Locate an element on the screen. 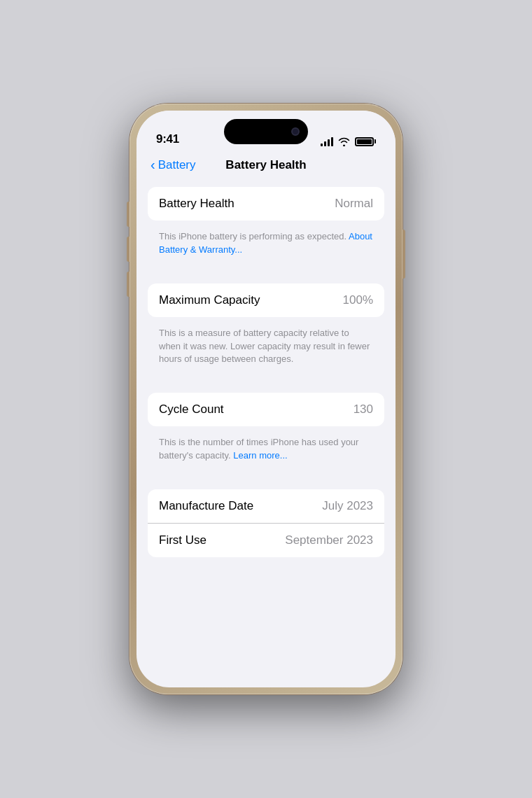  battery-health-section: Battery Health Normal This iPhone batter… is located at coordinates (266, 227).